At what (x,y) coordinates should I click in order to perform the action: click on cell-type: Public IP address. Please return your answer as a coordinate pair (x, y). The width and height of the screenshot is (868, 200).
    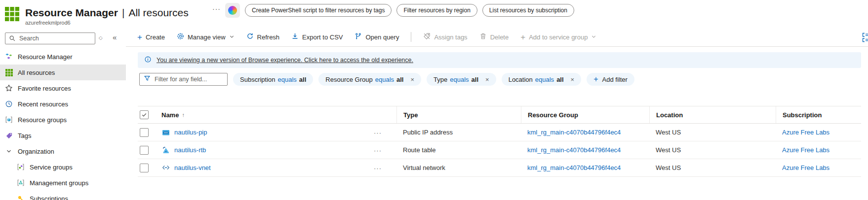
    Looking at the image, I should click on (459, 132).